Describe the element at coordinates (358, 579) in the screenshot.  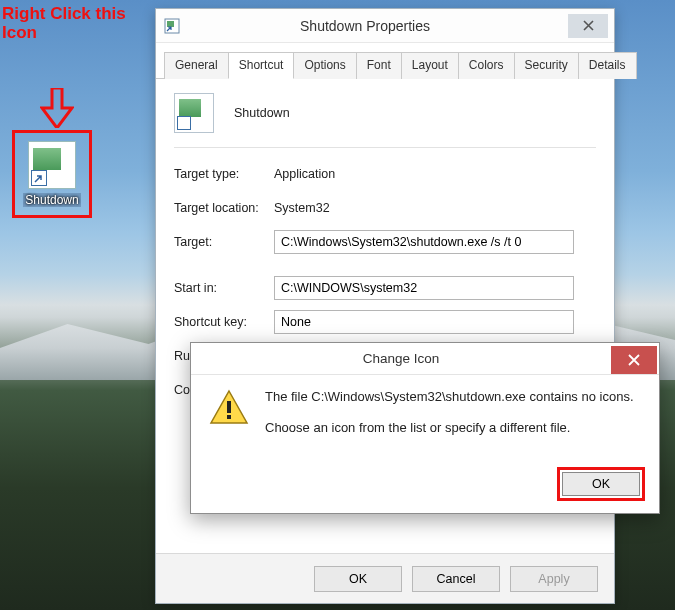
I see `properties-ok-button: OK` at that location.